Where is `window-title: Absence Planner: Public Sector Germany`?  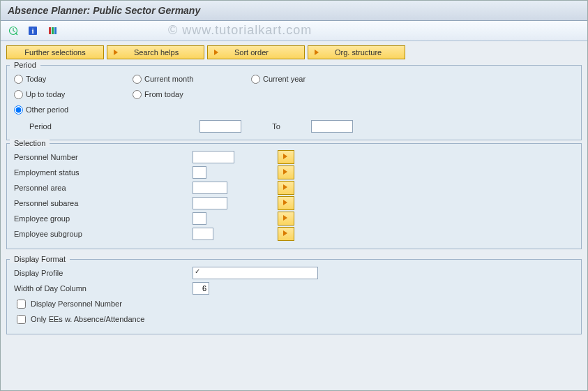 window-title: Absence Planner: Public Sector Germany is located at coordinates (104, 10).